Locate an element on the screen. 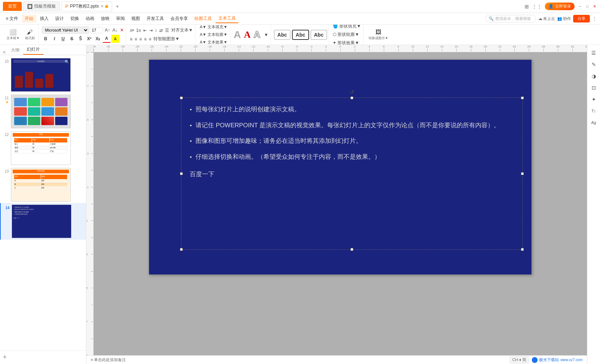 The width and height of the screenshot is (600, 364). grid-view-icon: ⊞ is located at coordinates (527, 7).